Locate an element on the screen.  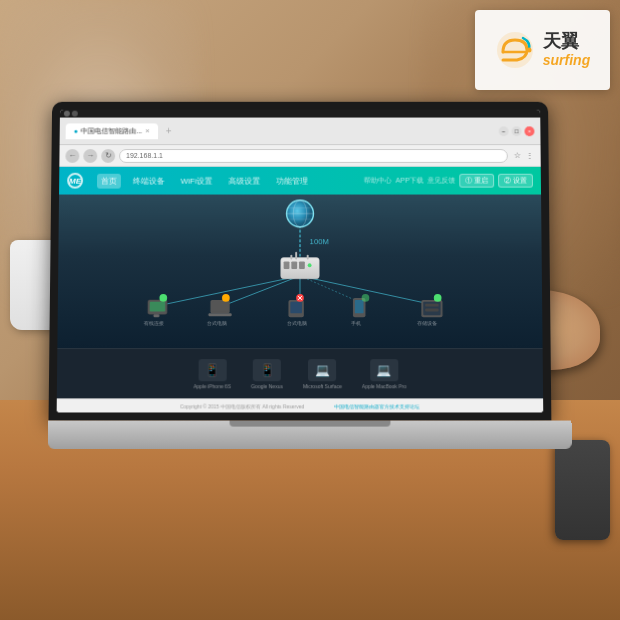
tianyi-text: 天翼 surfing is located at coordinates (566, 50).